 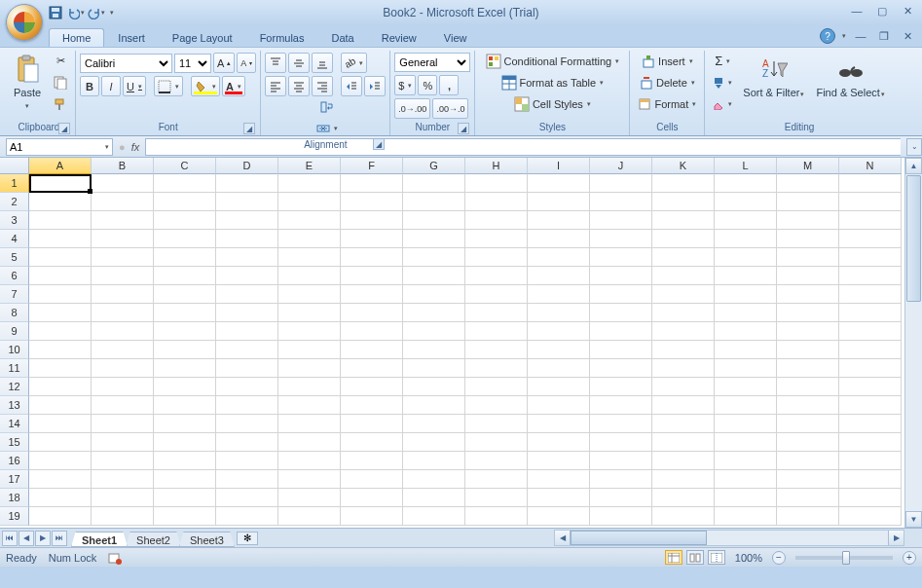 What do you see at coordinates (43, 538) in the screenshot?
I see `next-sheet-button: ▶` at bounding box center [43, 538].